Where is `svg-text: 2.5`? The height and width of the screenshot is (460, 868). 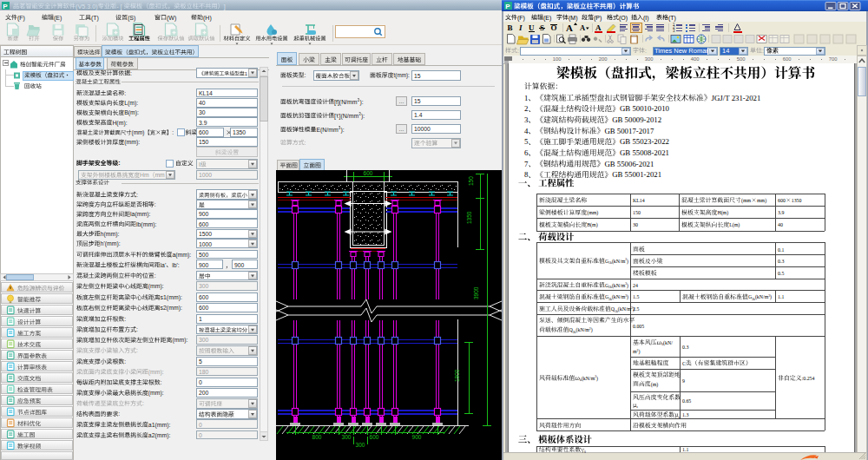
svg-text: 2.5 is located at coordinates (635, 309).